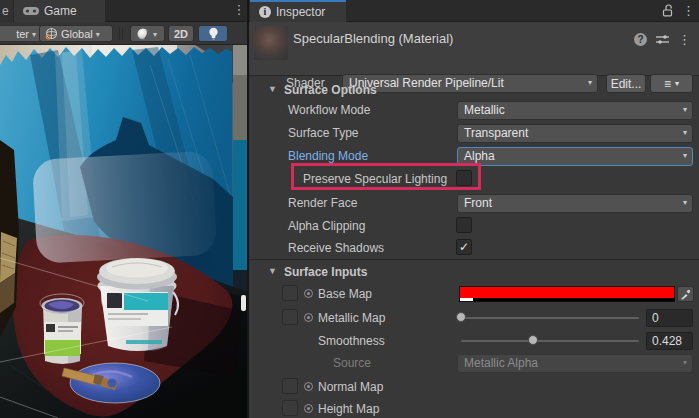  I want to click on blending-mode-dropdown: Alpha ▾, so click(575, 156).